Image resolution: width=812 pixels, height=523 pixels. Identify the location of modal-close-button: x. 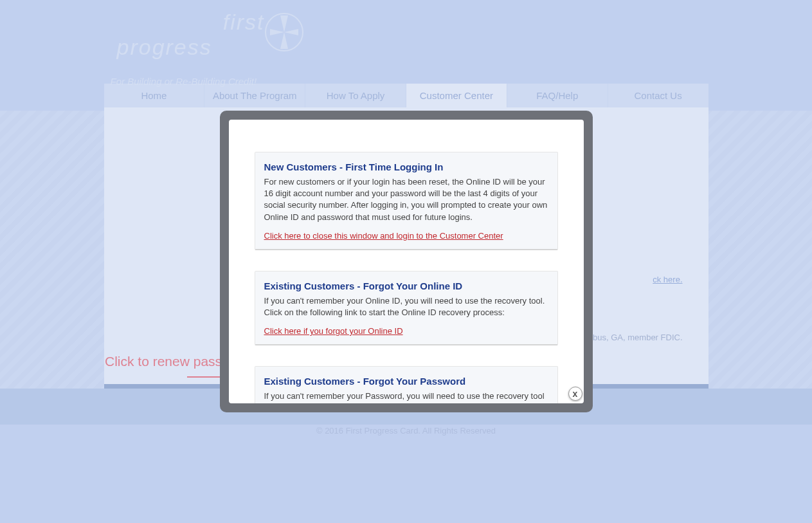
(575, 394).